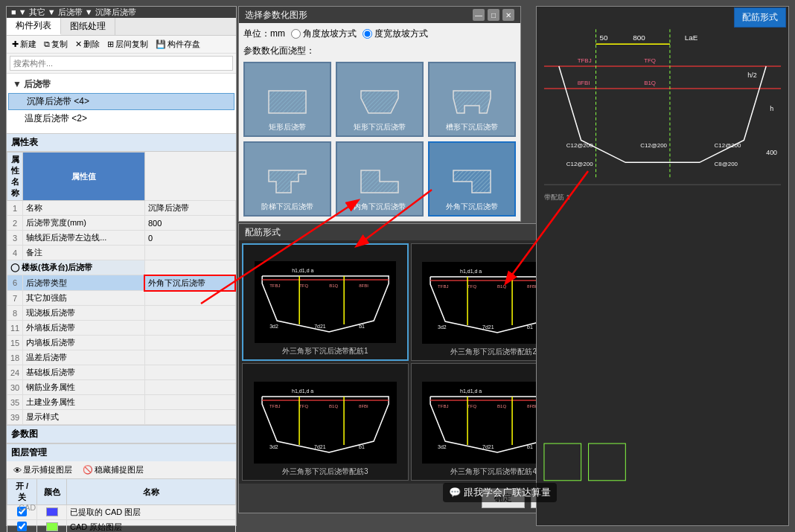  I want to click on search-input, so click(121, 63).